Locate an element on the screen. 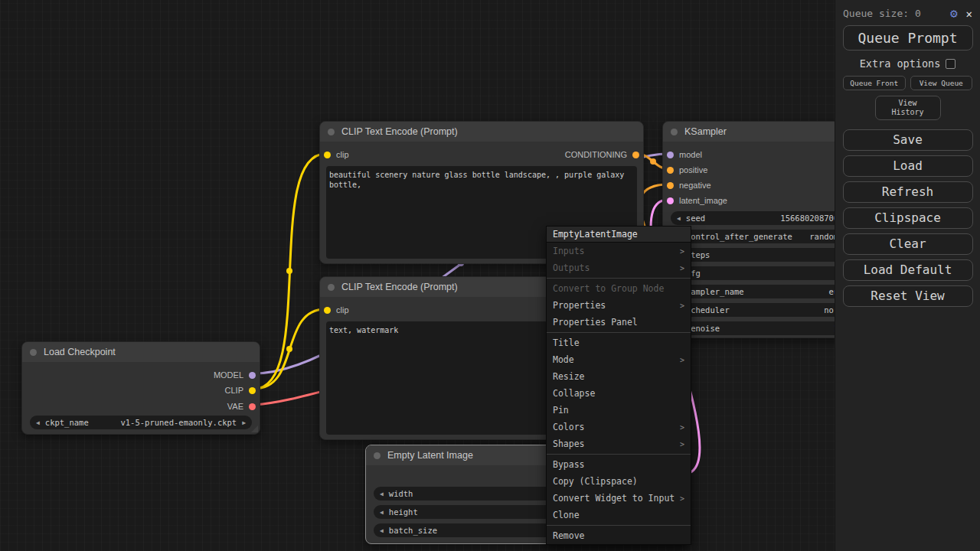 The width and height of the screenshot is (980, 551). latent-slot-dot is located at coordinates (671, 201).